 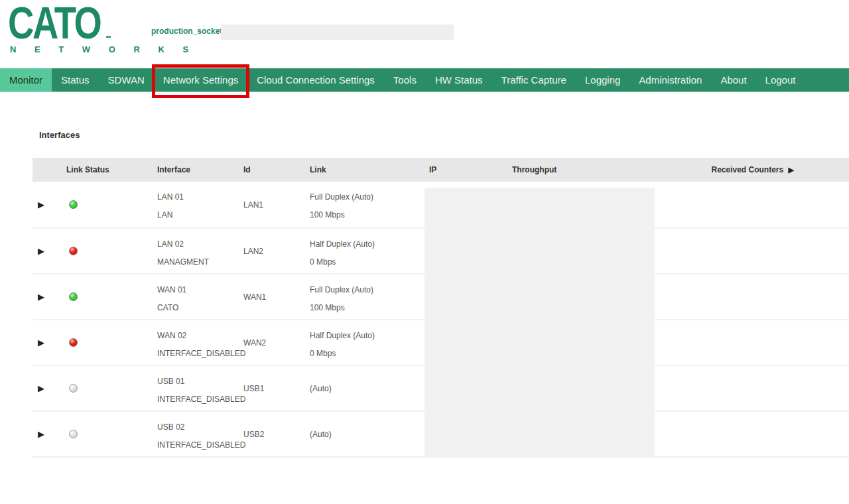 I want to click on nav-item-network-settings: Network Settings, so click(x=200, y=80).